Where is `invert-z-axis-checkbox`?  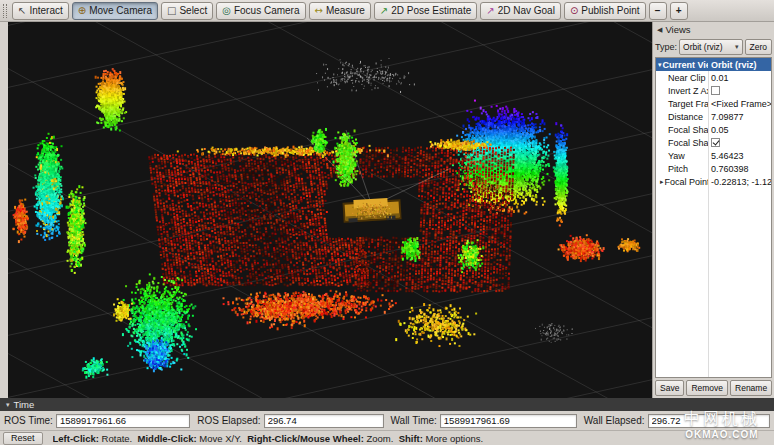 invert-z-axis-checkbox is located at coordinates (716, 90).